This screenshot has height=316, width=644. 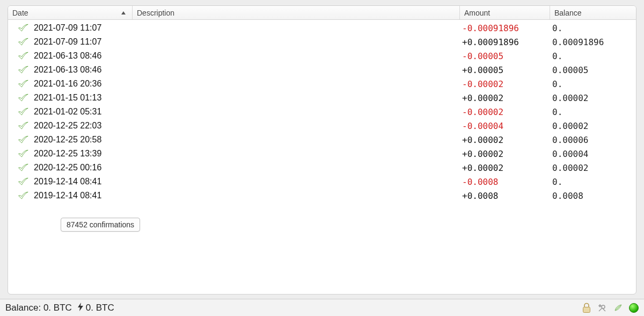 What do you see at coordinates (322, 28) in the screenshot?
I see `table-row: 2021-07-09 11:07-0.000918960.` at bounding box center [322, 28].